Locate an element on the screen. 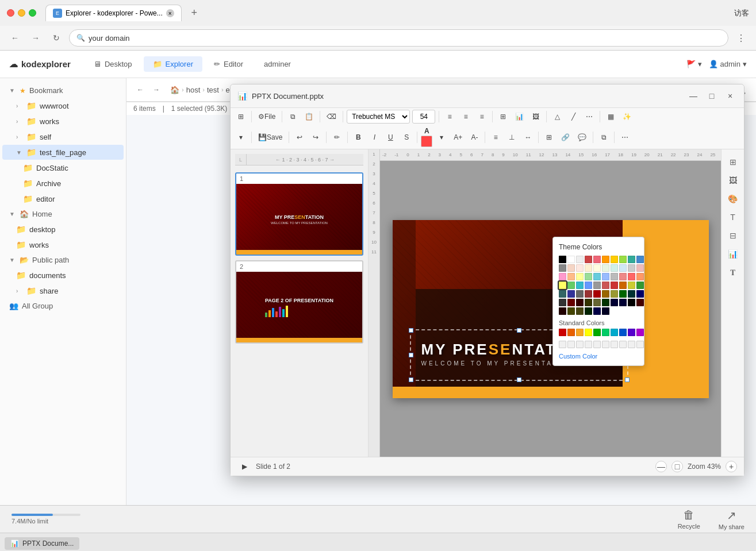 The image size is (756, 551). pptx-effects-btn: ✨ is located at coordinates (627, 117).